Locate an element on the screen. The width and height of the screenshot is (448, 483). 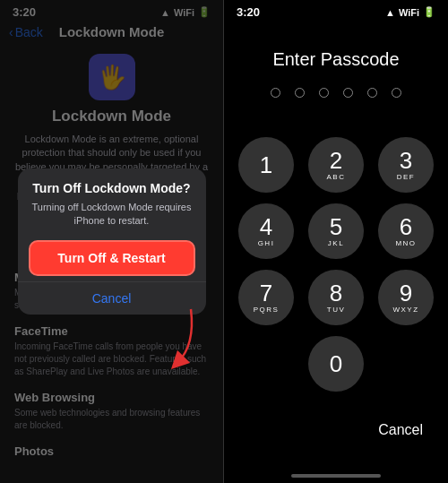
alert-dialog: Turn Off Lockdown Mode? Turning off Lock… is located at coordinates (112, 242).